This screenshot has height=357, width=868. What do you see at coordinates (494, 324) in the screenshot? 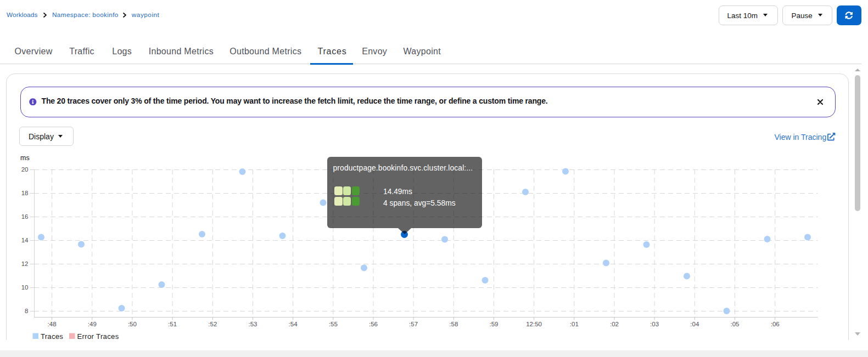
I see `svg-text: :59` at bounding box center [494, 324].